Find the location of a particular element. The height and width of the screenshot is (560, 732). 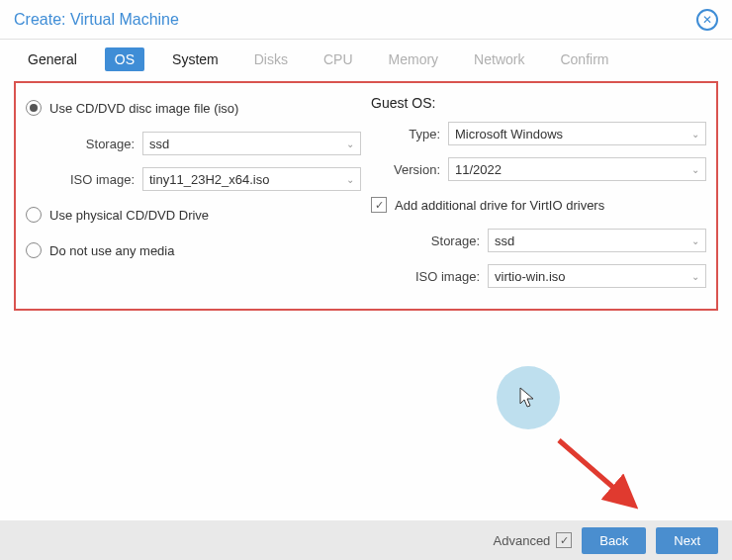

media-storage-value: ssd is located at coordinates (159, 144).